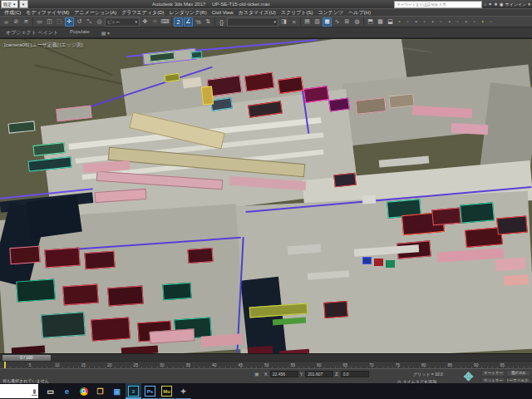 The width and height of the screenshot is (532, 399). Describe the element at coordinates (150, 391) in the screenshot. I see `photoshop-logo-icon: Ps` at that location.